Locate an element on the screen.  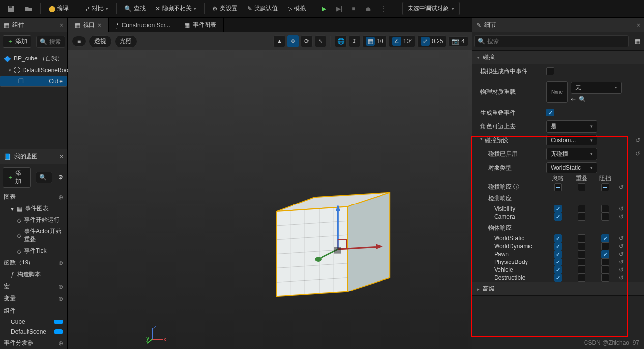
coord-space: 🌐 is located at coordinates (341, 41).